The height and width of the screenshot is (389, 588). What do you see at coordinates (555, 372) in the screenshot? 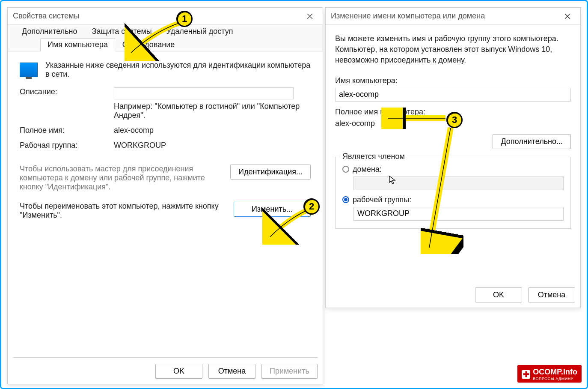
I see `watermark-text: OCOMP.info` at bounding box center [555, 372].